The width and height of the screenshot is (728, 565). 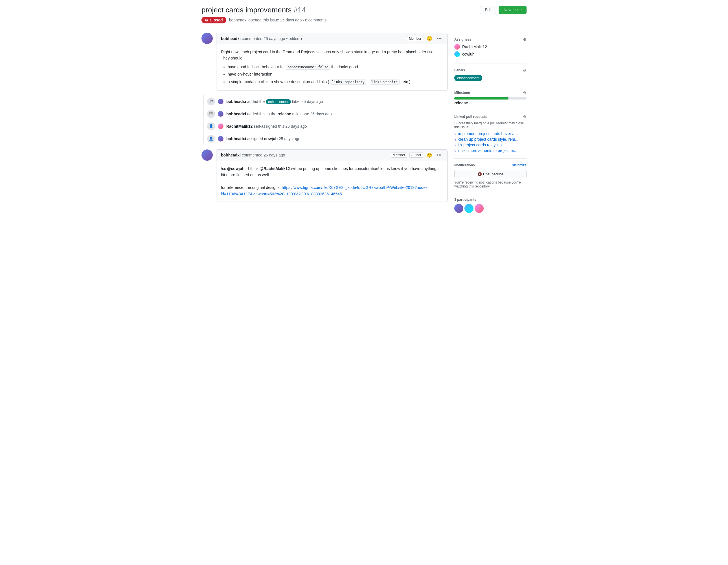 What do you see at coordinates (491, 134) in the screenshot?
I see `linked-prs-section: Linked pull requests ⚙ Successfully merg…` at bounding box center [491, 134].